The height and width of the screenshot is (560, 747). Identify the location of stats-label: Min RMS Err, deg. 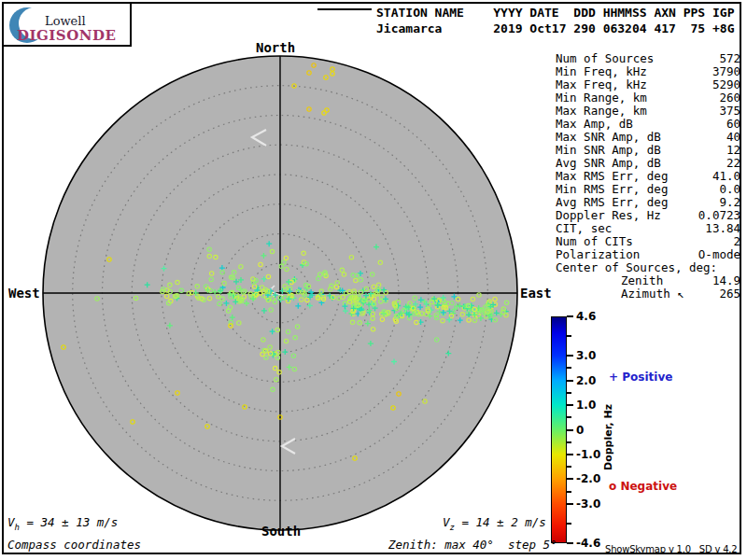
(612, 189).